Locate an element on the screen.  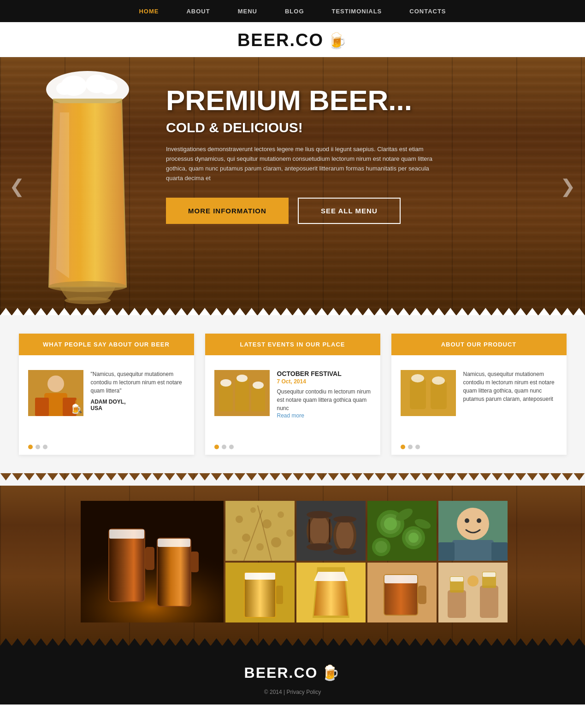
events-body: OCTOBER FESTIVAL 7 Oct, 2014 Qusequitur … is located at coordinates (293, 400).